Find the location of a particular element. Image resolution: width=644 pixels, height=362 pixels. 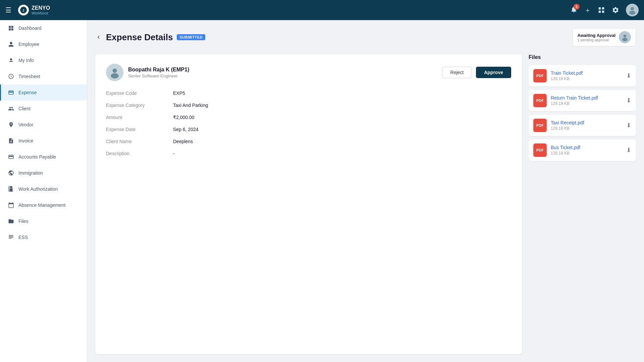

sidebar-item-expense: Expense is located at coordinates (44, 93).